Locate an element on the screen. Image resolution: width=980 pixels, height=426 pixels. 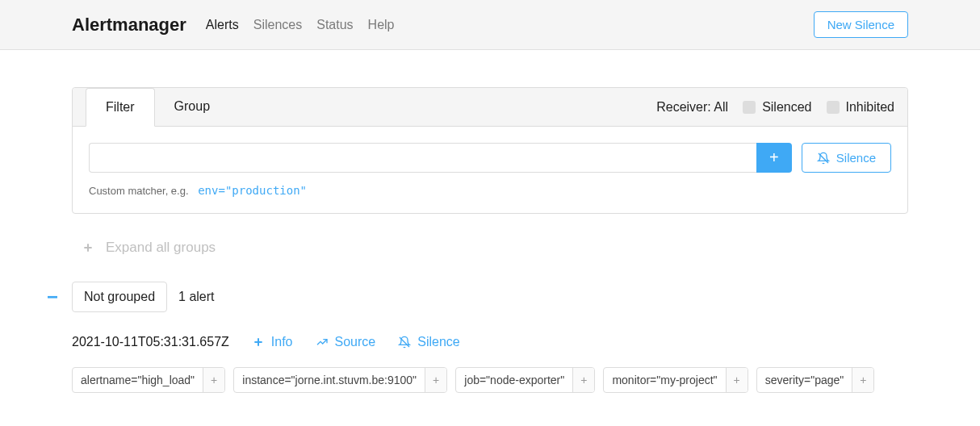
alert-count: 1 alert is located at coordinates (196, 297).